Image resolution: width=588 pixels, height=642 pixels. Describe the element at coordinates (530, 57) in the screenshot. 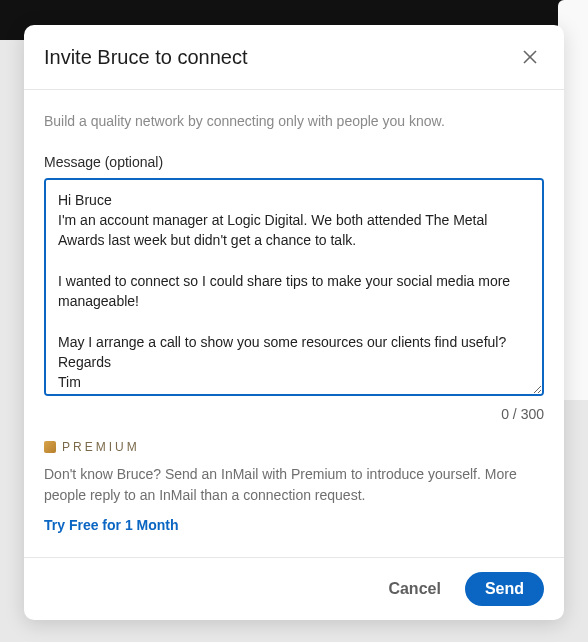

I see `close-button` at that location.